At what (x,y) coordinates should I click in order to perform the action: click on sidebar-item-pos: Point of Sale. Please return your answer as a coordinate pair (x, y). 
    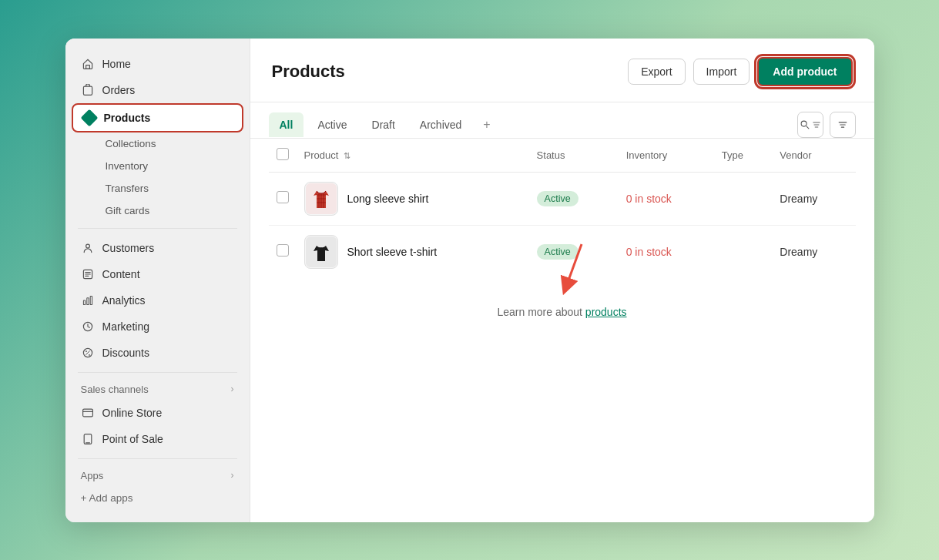
    Looking at the image, I should click on (157, 439).